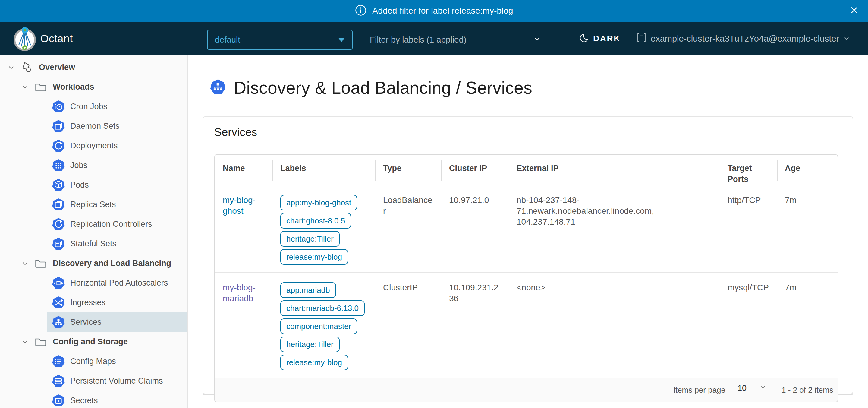 The height and width of the screenshot is (408, 868). What do you see at coordinates (409, 229) in the screenshot?
I see `service-type-cell: LoadBalancer` at bounding box center [409, 229].